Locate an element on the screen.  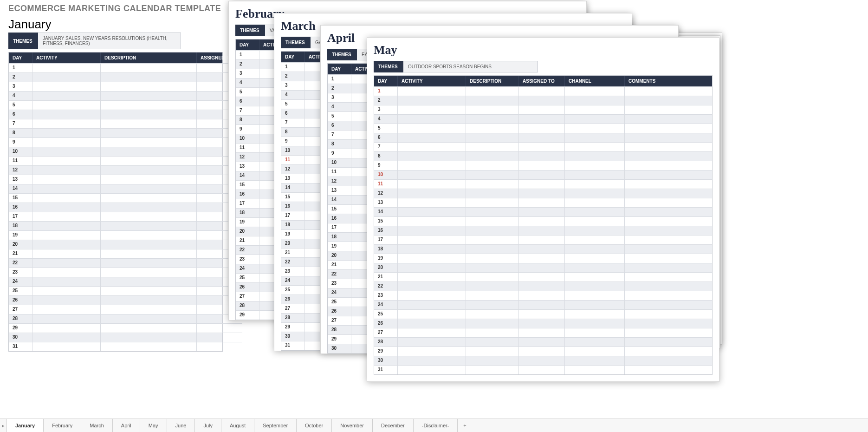
table-row: 26 is located at coordinates (348, 311).